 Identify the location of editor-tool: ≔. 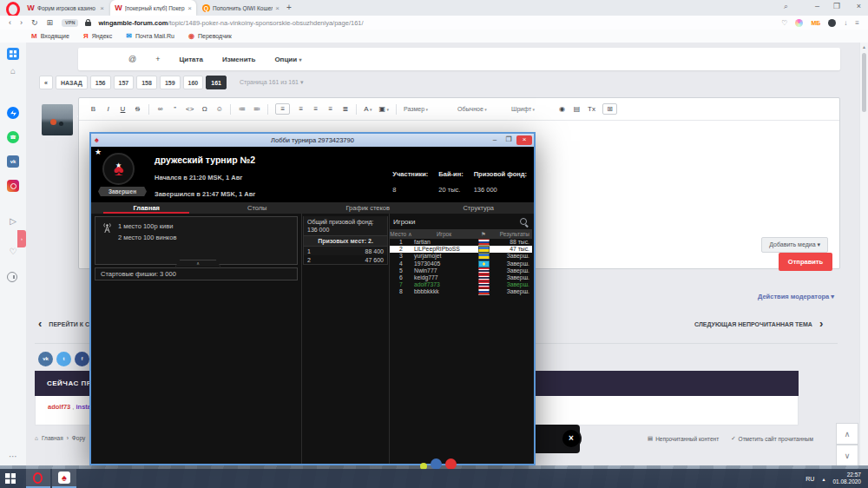
(241, 109).